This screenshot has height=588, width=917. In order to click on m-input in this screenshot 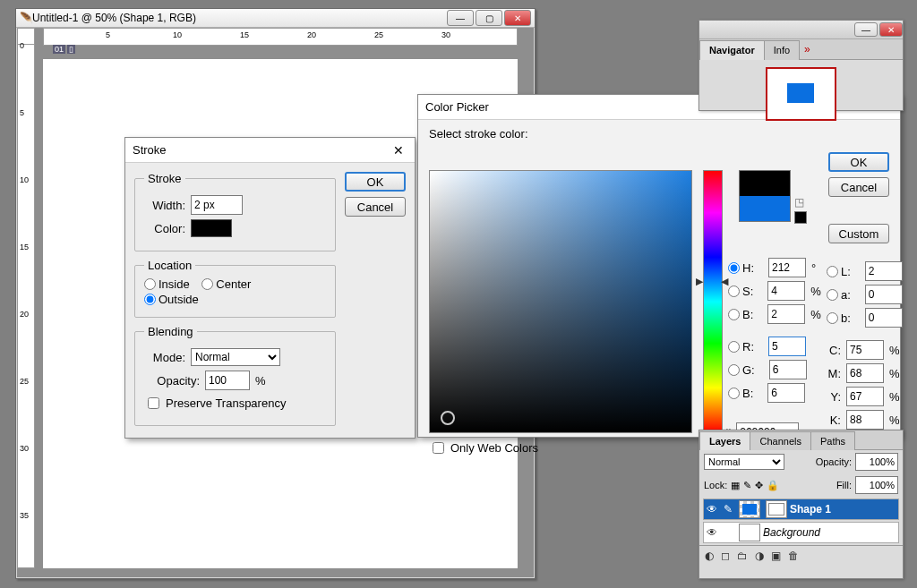, I will do `click(865, 373)`.